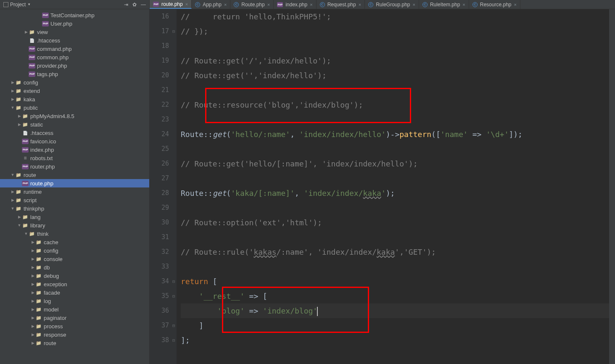  I want to click on tree-item-thinkphp: thinkphp, so click(75, 208).